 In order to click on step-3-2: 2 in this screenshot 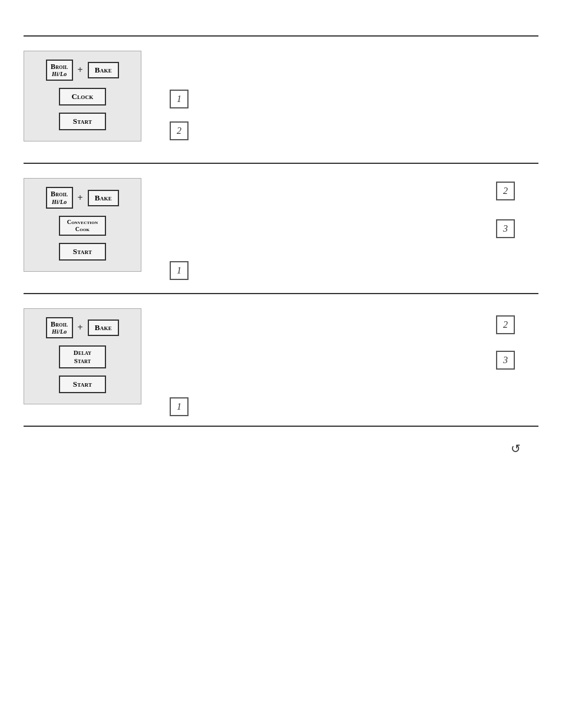, I will do `click(505, 325)`.